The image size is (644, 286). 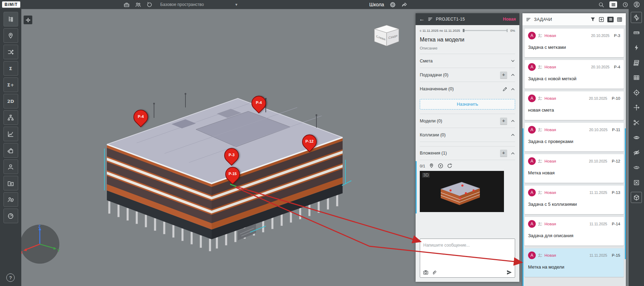 What do you see at coordinates (620, 20) in the screenshot?
I see `view-table-button` at bounding box center [620, 20].